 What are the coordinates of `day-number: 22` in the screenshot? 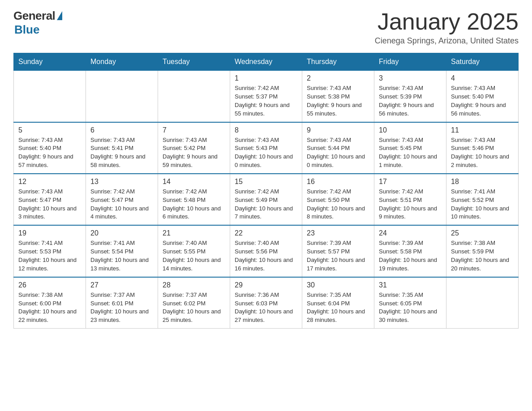 It's located at (266, 233).